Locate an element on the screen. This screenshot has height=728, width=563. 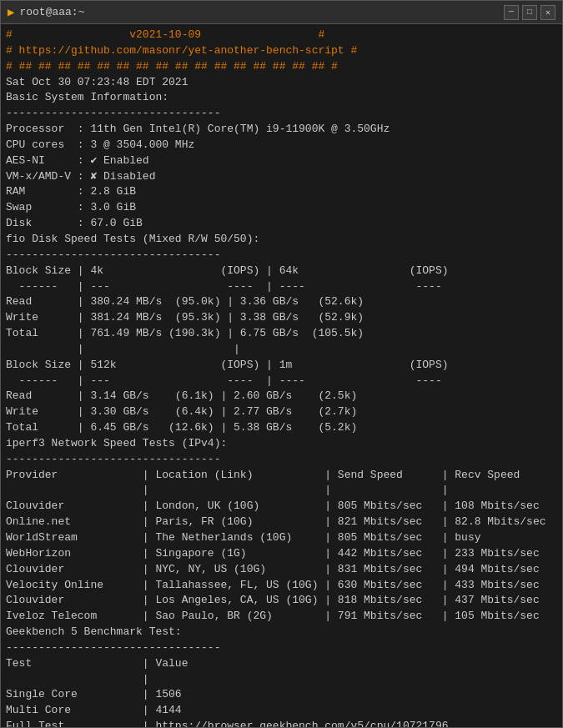
terminal-line: Full Test | https://browser.geekbench.co… is located at coordinates (282, 723).